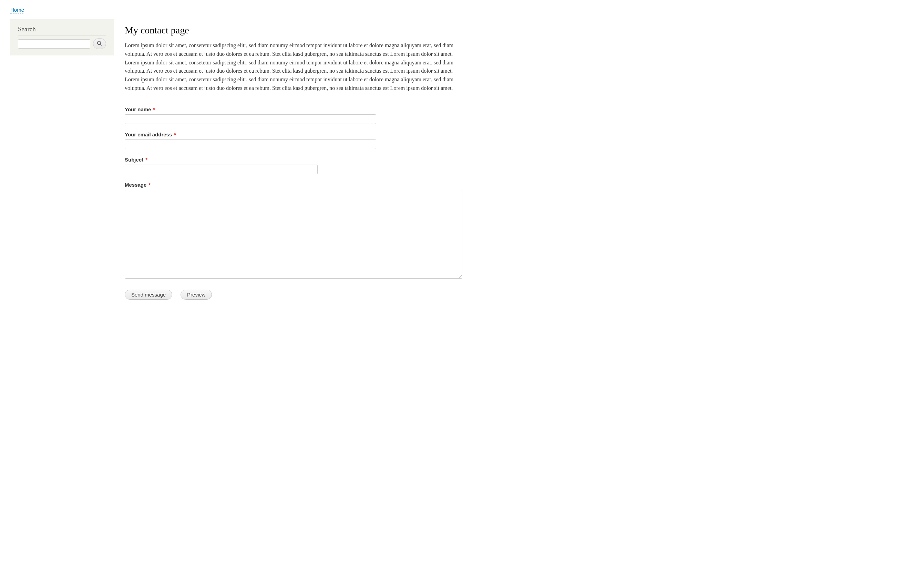 This screenshot has width=924, height=580. Describe the element at coordinates (294, 67) in the screenshot. I see `intro-text: Lorem ipsum dolor sit amet, consetetur s…` at that location.